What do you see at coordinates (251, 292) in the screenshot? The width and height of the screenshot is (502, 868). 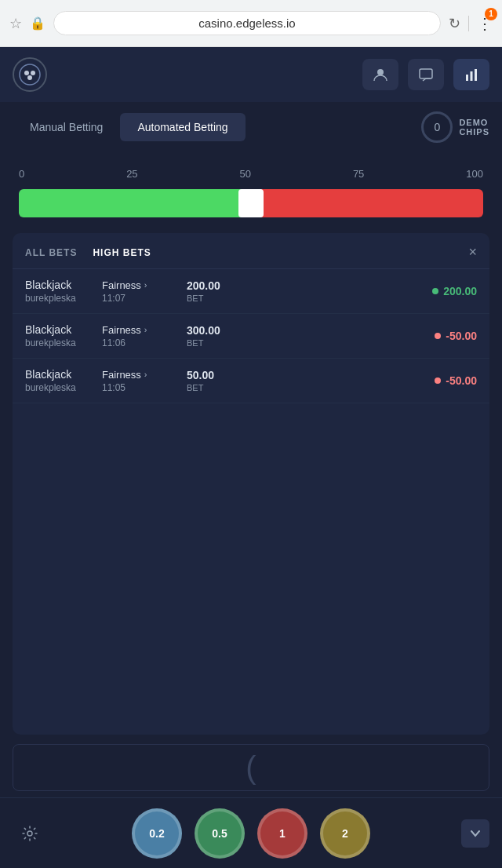 I see `bet-row: Blackjack burekpleska Fairness › 11:07 2…` at bounding box center [251, 292].